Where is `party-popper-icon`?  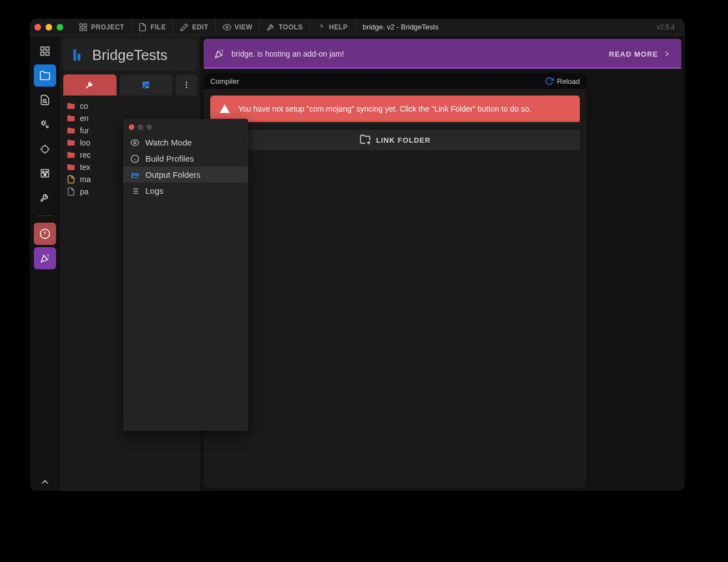 party-popper-icon is located at coordinates (45, 258).